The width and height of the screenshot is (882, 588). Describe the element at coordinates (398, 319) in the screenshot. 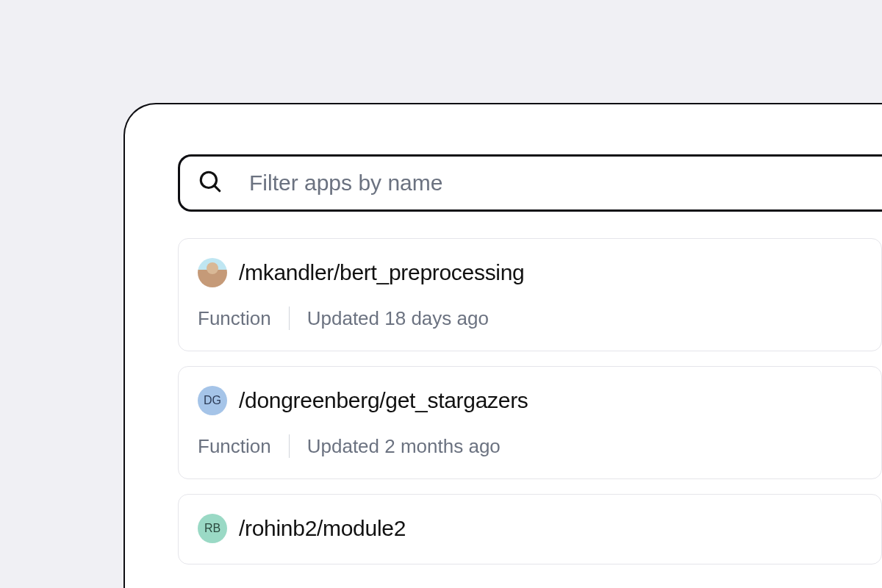

I see `app-updated: Updated 18 days ago` at that location.